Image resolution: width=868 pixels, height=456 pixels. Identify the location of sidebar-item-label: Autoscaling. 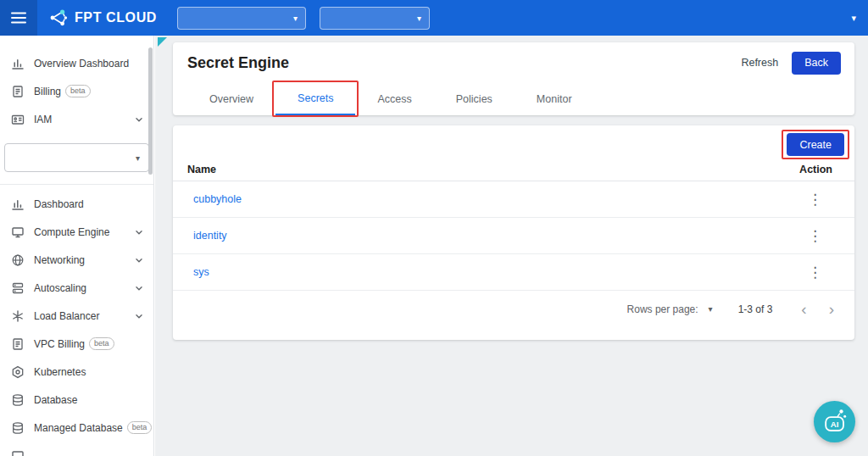
(60, 288).